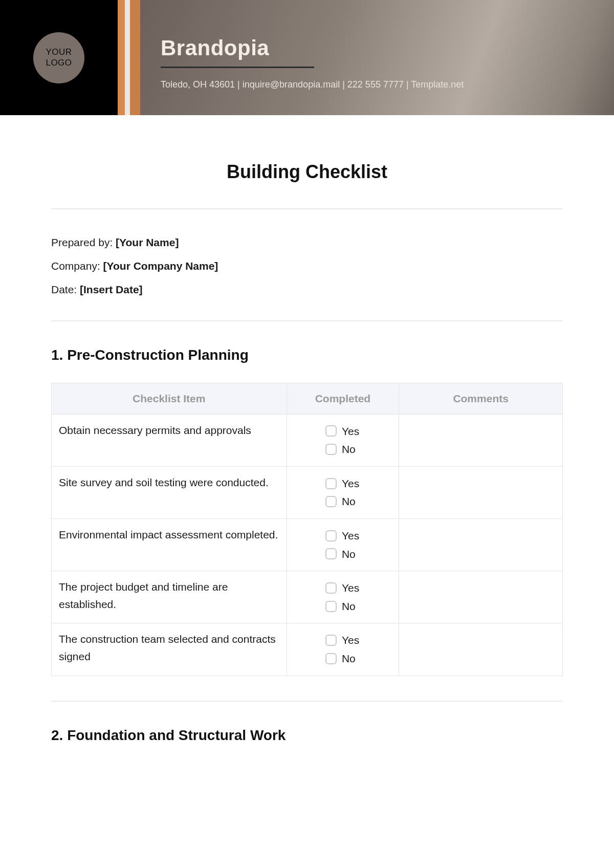  Describe the element at coordinates (58, 52) in the screenshot. I see `logo-text-line1: YOUR` at that location.